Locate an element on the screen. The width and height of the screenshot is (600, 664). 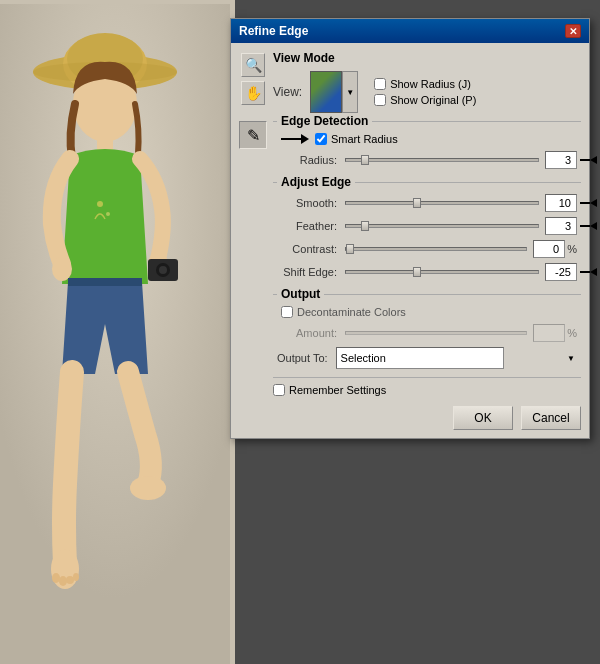
smooth-value-input is located at coordinates (560, 203).